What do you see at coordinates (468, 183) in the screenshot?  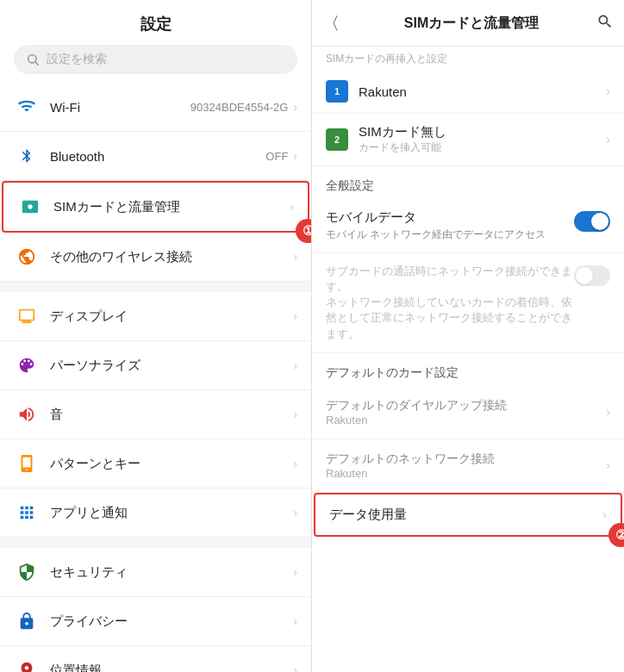 I see `general-section-title: 全般設定` at bounding box center [468, 183].